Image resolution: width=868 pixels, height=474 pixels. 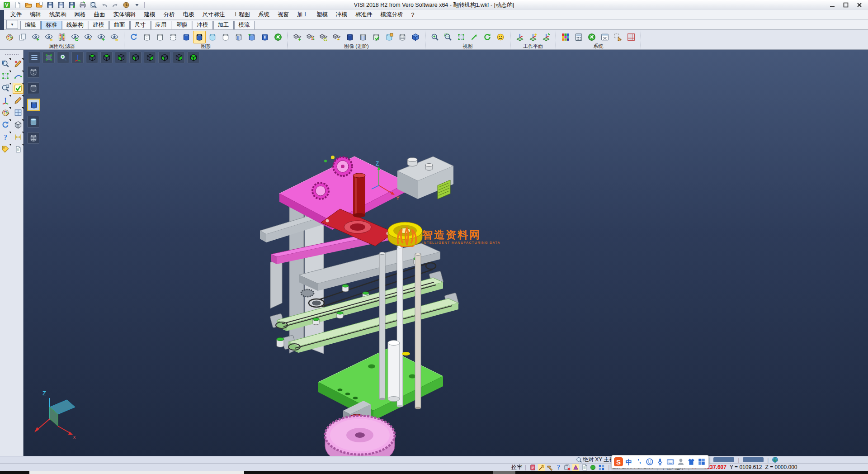 What do you see at coordinates (5, 100) in the screenshot?
I see `ucs-icon` at bounding box center [5, 100].